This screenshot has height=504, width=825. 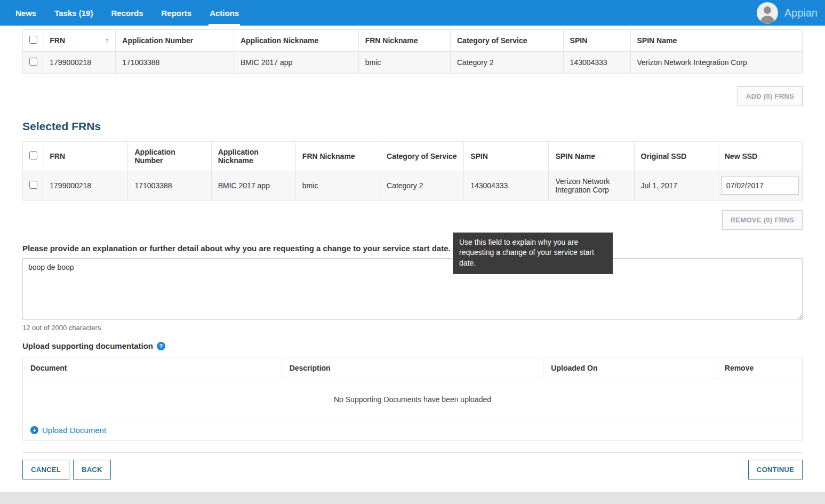 What do you see at coordinates (741, 156) in the screenshot?
I see `column-header-label: New SSD` at bounding box center [741, 156].